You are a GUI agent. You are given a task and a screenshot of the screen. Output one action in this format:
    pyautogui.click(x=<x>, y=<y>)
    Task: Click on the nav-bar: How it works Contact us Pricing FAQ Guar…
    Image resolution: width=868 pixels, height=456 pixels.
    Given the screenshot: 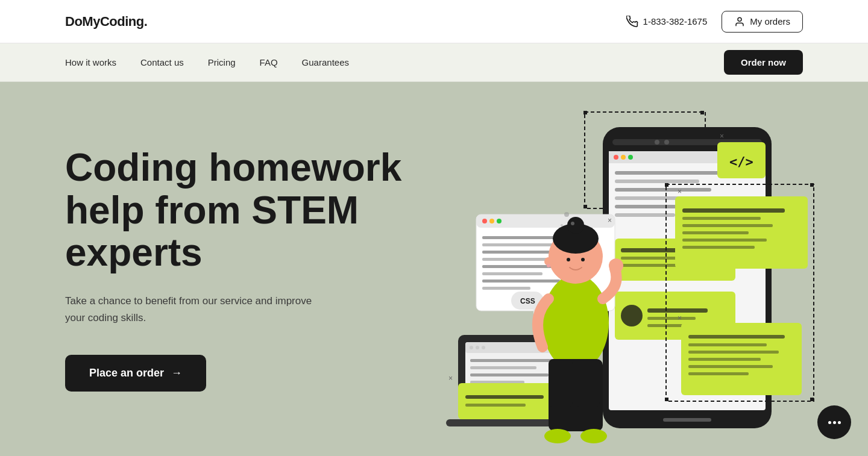 What is the action you would take?
    pyautogui.click(x=434, y=63)
    